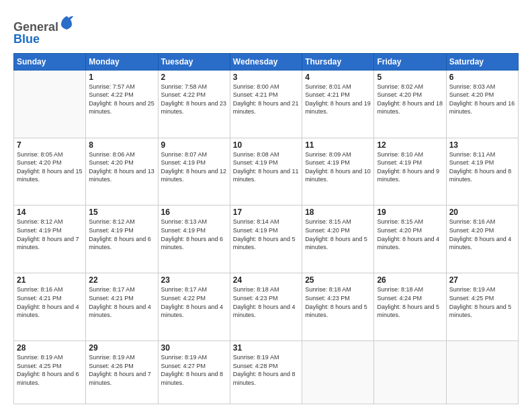 The image size is (532, 411). Describe the element at coordinates (266, 308) in the screenshot. I see `calendar-cell: 24Sunrise: 8:18 AM Sunset: 4:23 PM Dayli…` at that location.